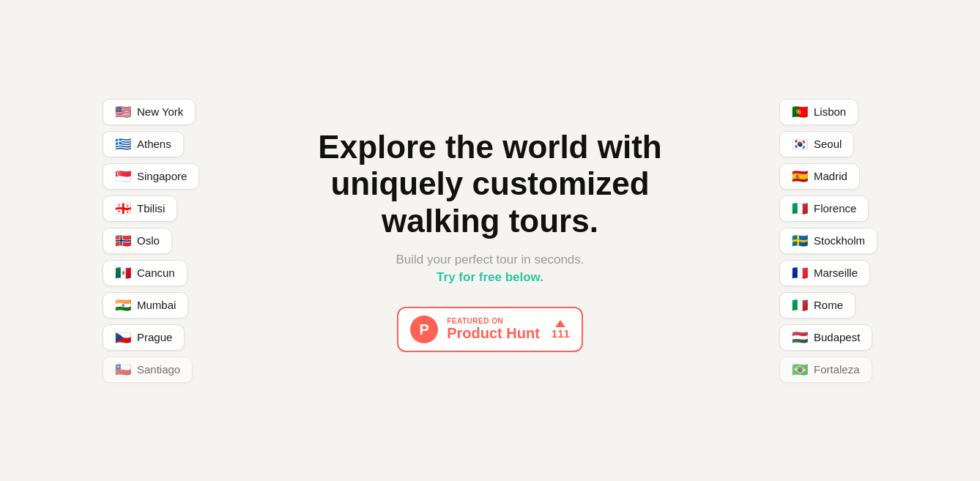 The width and height of the screenshot is (980, 481). What do you see at coordinates (149, 112) in the screenshot?
I see `city-badge: 🇺🇸New York` at bounding box center [149, 112].